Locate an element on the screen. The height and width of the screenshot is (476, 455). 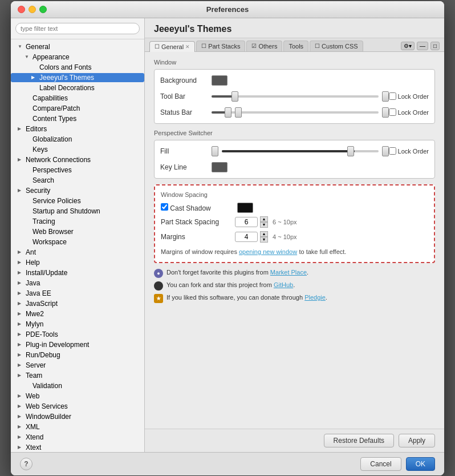
tree-item-java: ▶ Java is located at coordinates (78, 283).